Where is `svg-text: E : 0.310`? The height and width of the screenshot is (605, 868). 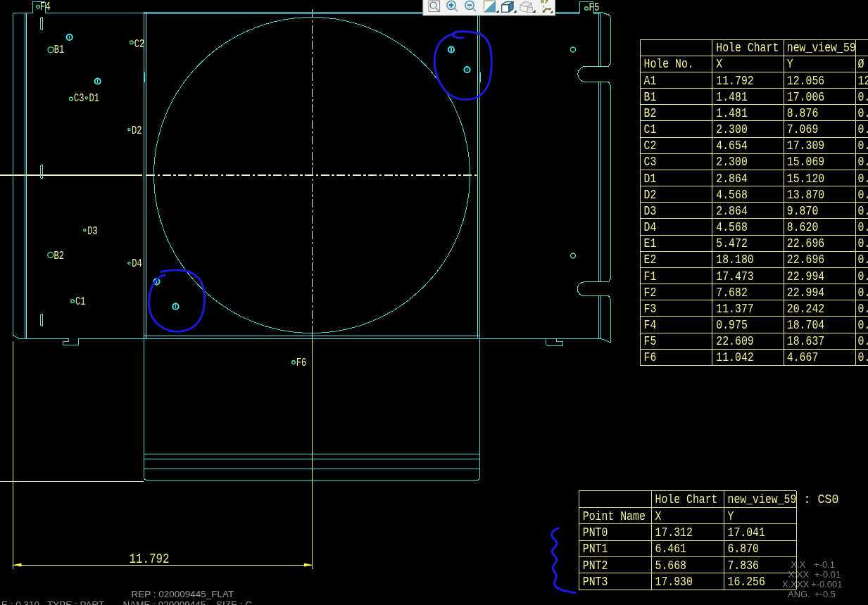
svg-text: E : 0.310 is located at coordinates (20, 602).